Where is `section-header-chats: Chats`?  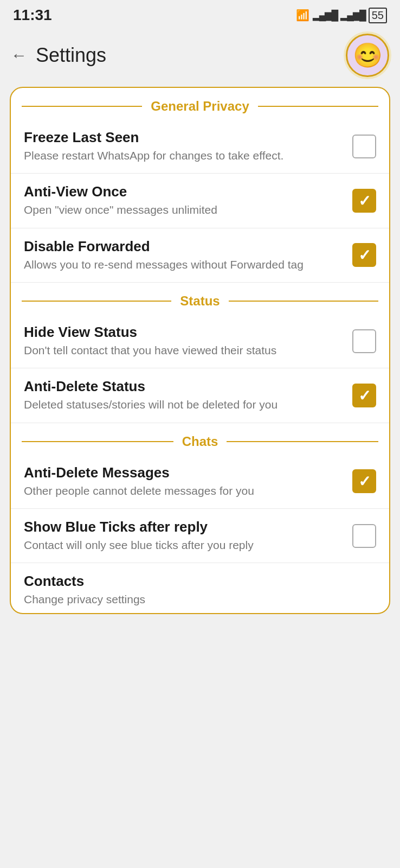 section-header-chats: Chats is located at coordinates (200, 439).